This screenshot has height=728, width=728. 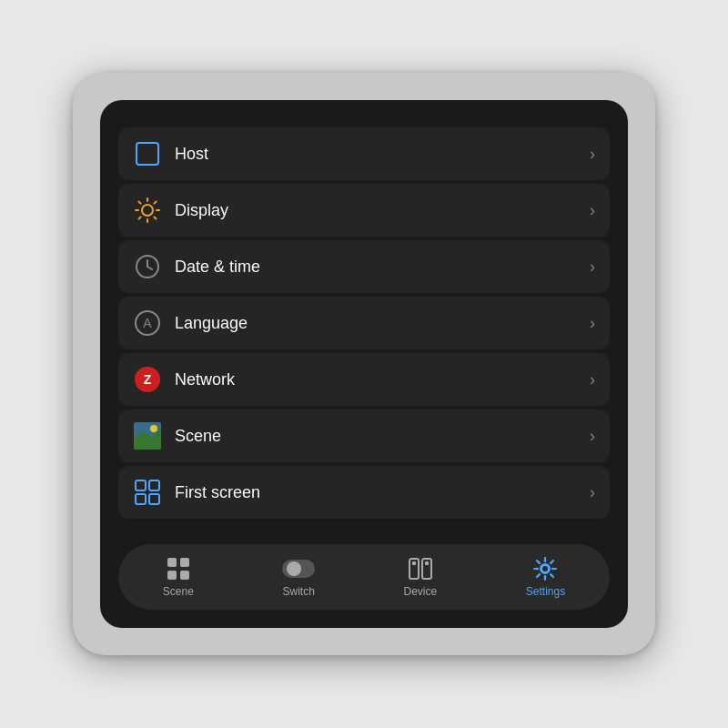 I want to click on nav-device-icon, so click(x=420, y=569).